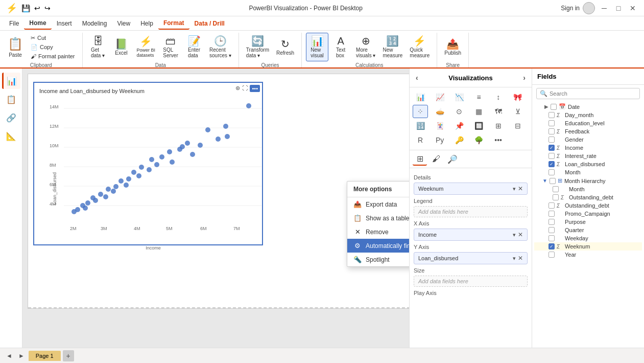  I want to click on recent-sources-button: 🕒 Recentsources ▾, so click(221, 47).